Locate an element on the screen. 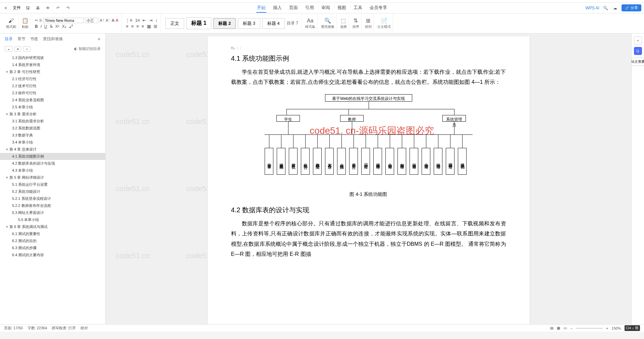 Image resolution: width=644 pixels, height=339 pixels. style-h3: 标题 3 is located at coordinates (249, 23).